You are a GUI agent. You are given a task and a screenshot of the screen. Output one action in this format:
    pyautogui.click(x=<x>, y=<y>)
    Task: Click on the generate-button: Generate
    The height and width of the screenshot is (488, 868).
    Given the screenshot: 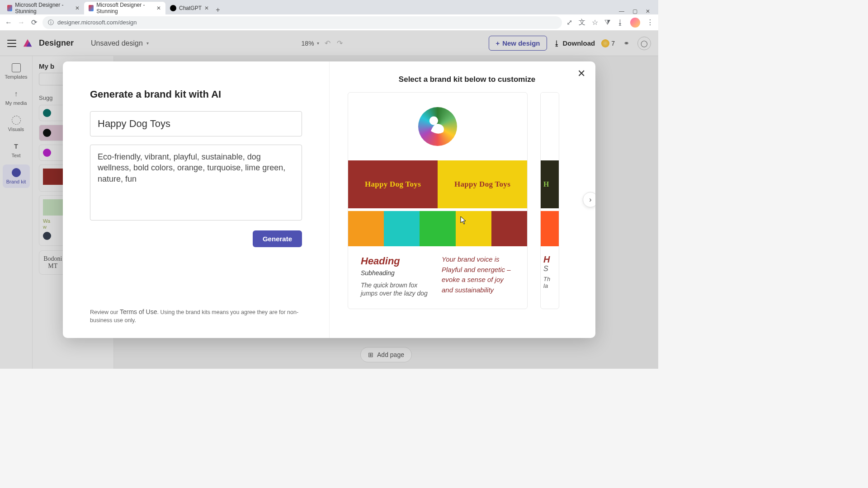 What is the action you would take?
    pyautogui.click(x=278, y=239)
    